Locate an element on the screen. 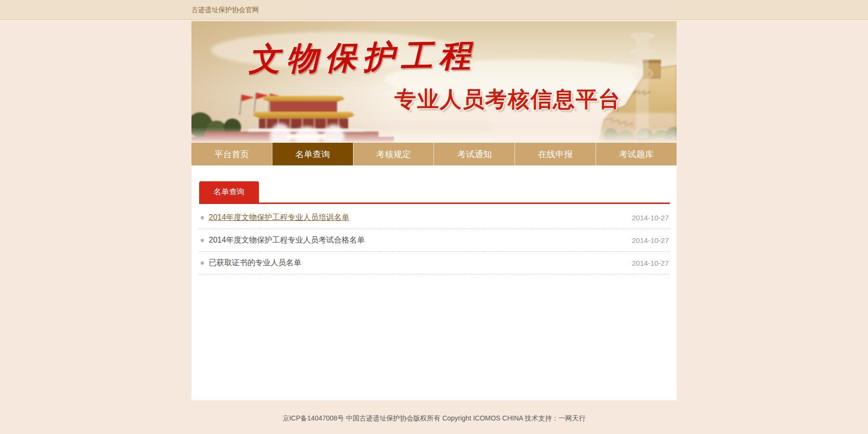 The height and width of the screenshot is (434, 868). footer: 京ICP备14047008号 中国古迹遗址保护协会版权所有 Copyright … is located at coordinates (434, 412).